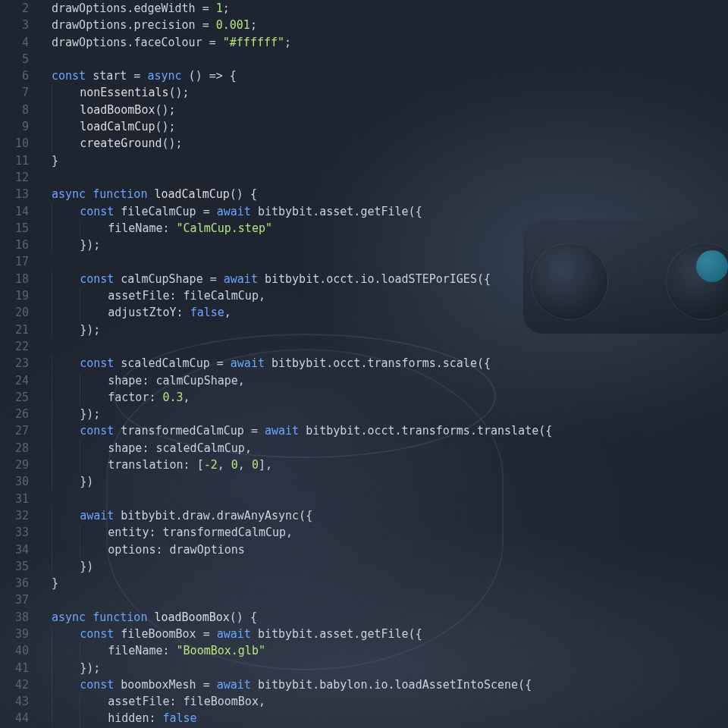 This screenshot has width=728, height=728. Describe the element at coordinates (382, 701) in the screenshot. I see `code-line: assetFile: fileBoomBox,` at that location.